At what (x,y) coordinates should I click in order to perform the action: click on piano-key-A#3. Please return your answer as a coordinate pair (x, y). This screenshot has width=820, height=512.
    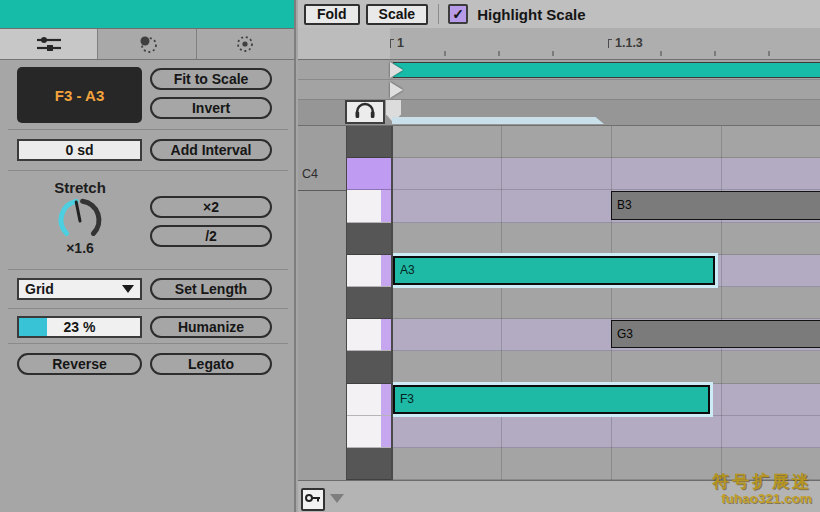
    Looking at the image, I should click on (369, 239).